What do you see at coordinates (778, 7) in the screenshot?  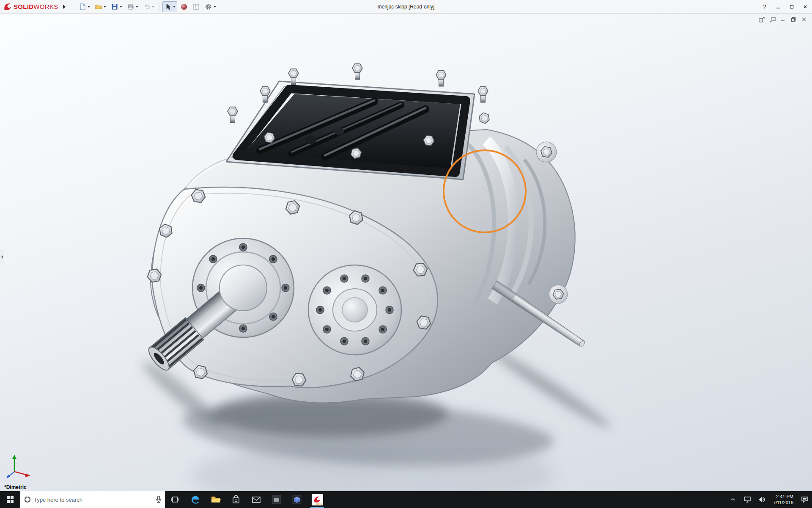 I see `minimize-button` at bounding box center [778, 7].